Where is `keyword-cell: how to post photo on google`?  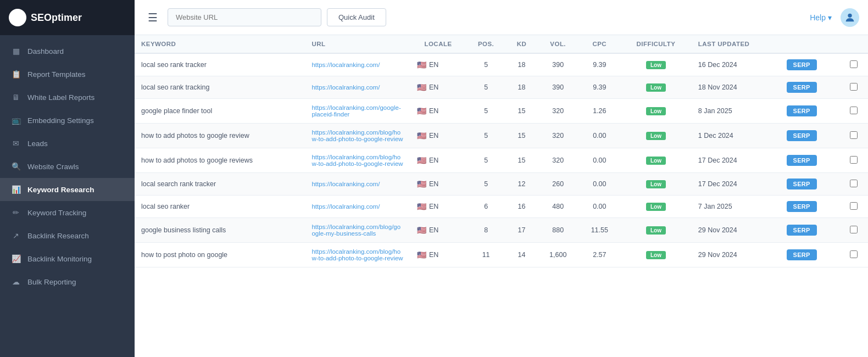 keyword-cell: how to post photo on google is located at coordinates (220, 255).